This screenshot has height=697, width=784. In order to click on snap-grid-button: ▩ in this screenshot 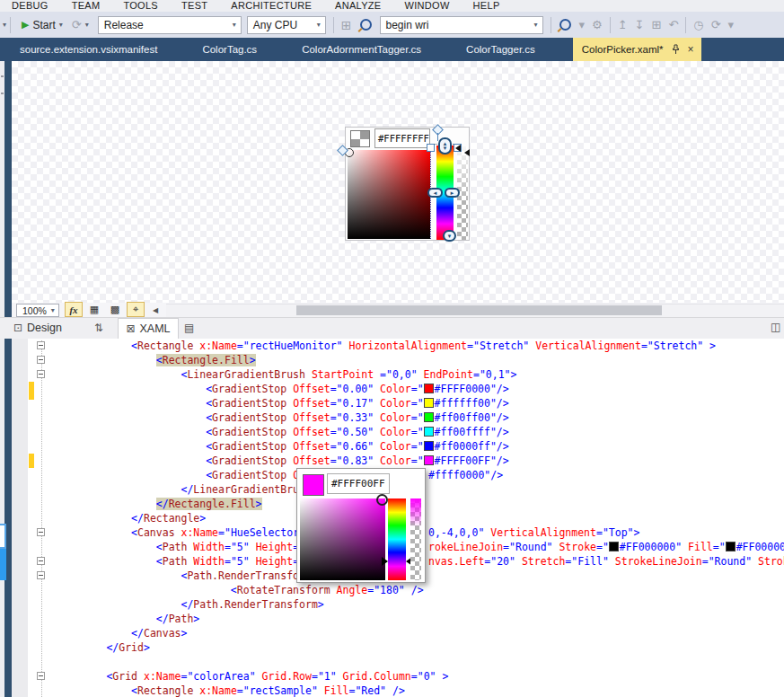, I will do `click(115, 309)`.